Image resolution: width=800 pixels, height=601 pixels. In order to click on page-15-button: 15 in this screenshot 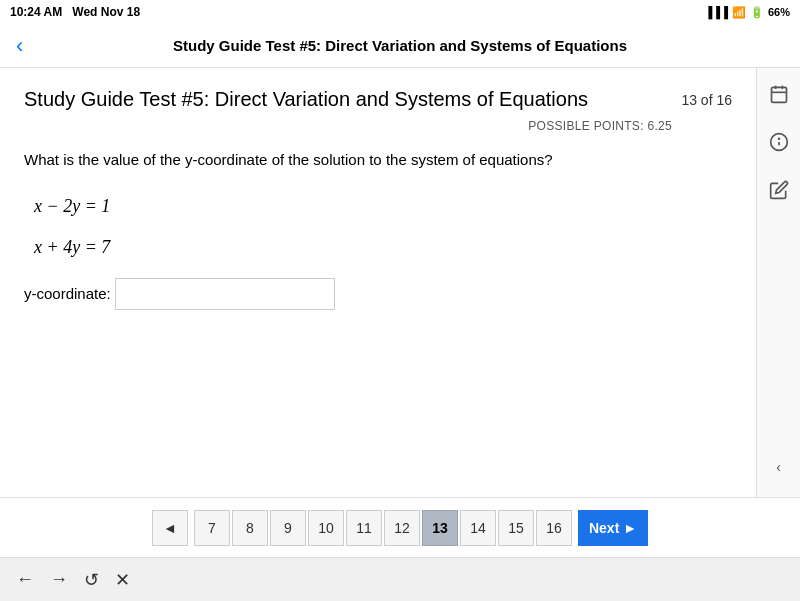, I will do `click(516, 528)`.